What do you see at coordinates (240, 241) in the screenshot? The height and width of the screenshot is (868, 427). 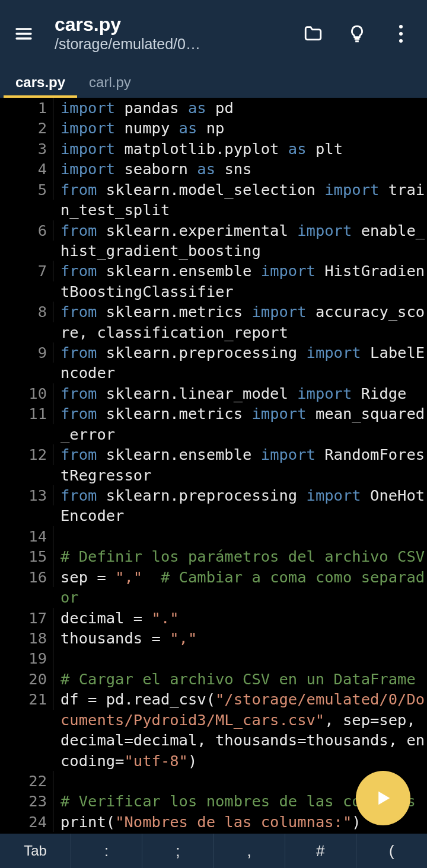 I see `code-content: from sklearn.experimental import enable_…` at bounding box center [240, 241].